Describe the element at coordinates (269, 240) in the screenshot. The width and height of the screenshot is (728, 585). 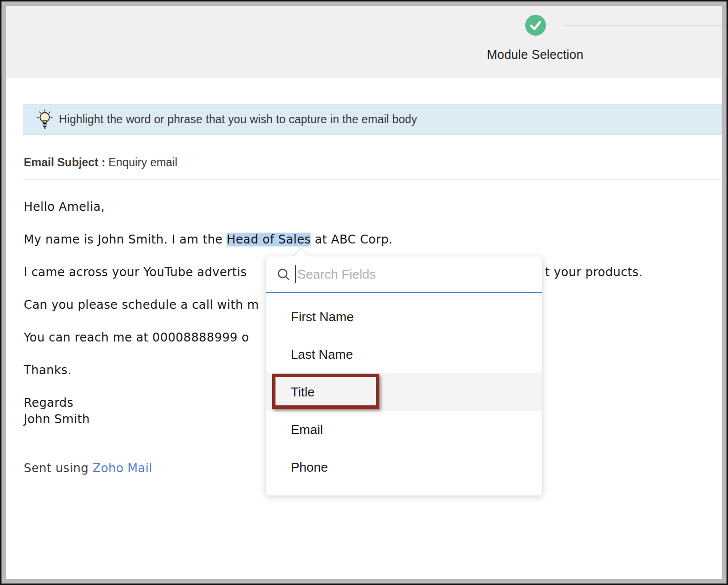
I see `text-selection-highlight: Head of Sales` at that location.